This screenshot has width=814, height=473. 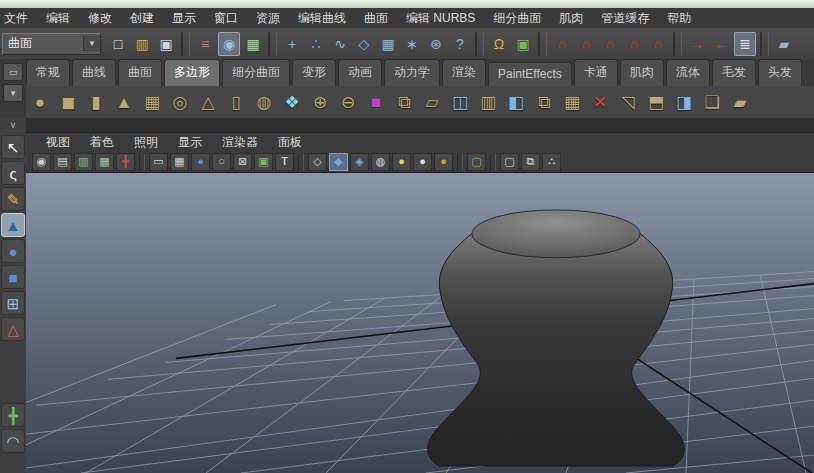 What do you see at coordinates (544, 102) in the screenshot?
I see `duplicate-face-icon: ⧉` at bounding box center [544, 102].